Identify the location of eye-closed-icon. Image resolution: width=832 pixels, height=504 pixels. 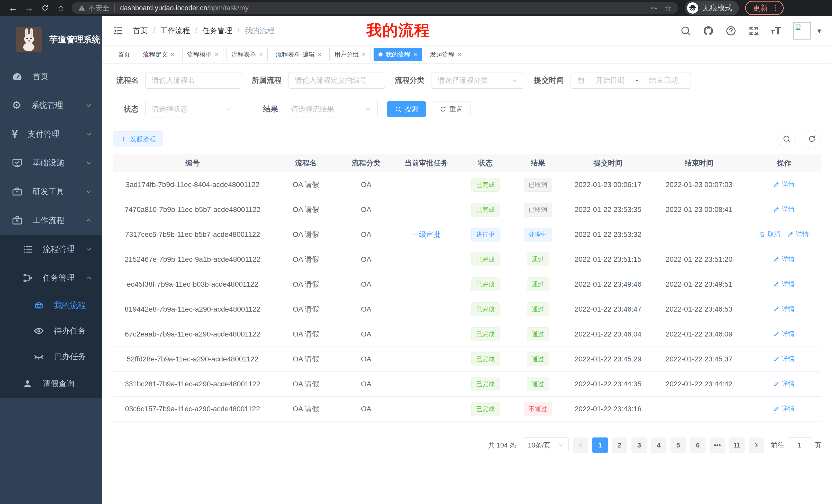
(39, 357).